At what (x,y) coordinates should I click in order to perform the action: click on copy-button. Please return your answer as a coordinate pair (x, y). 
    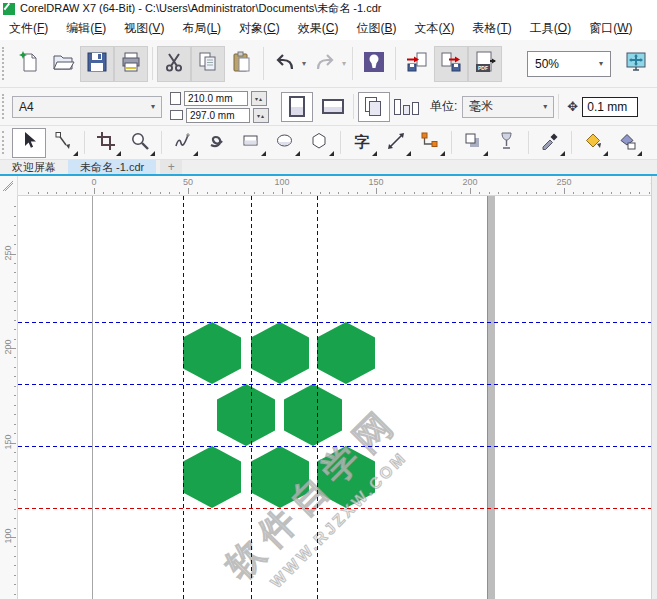
    Looking at the image, I should click on (208, 64).